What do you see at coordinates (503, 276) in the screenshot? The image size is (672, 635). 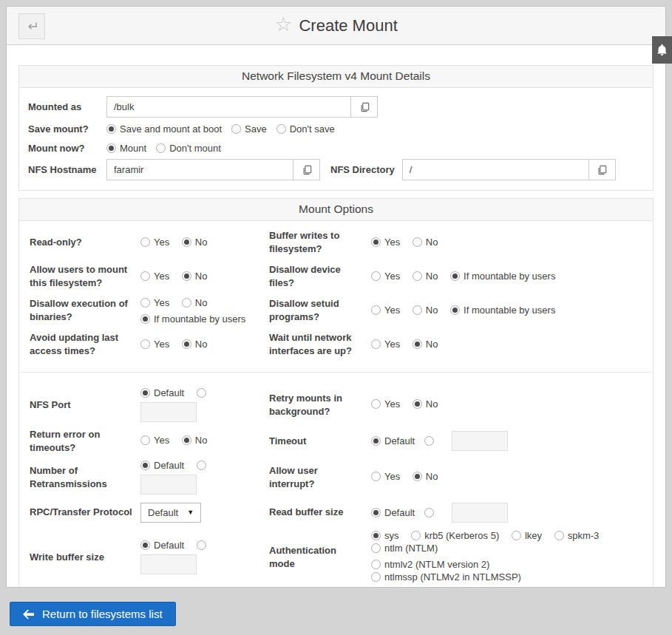 I see `radio-disallow-device-if-mountable: If mountable by users` at bounding box center [503, 276].